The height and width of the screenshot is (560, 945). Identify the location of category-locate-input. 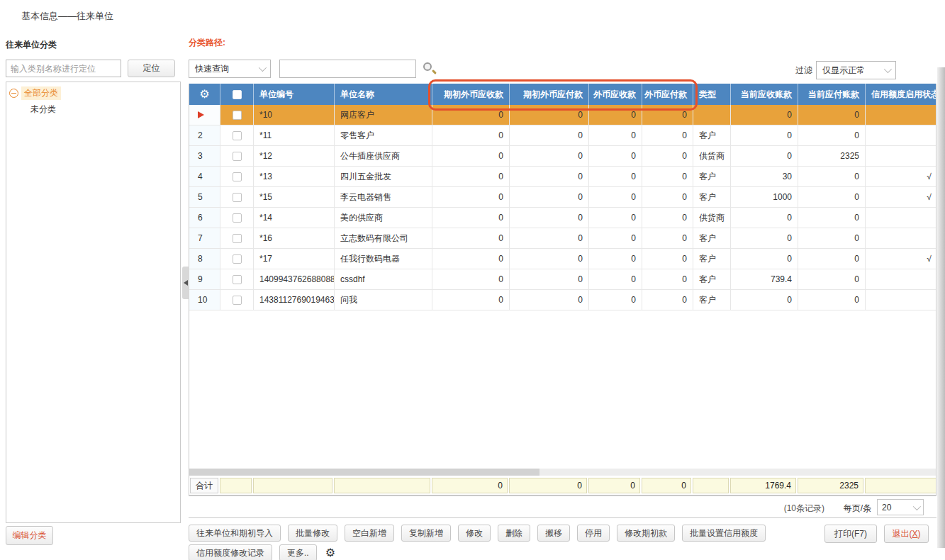
(64, 68).